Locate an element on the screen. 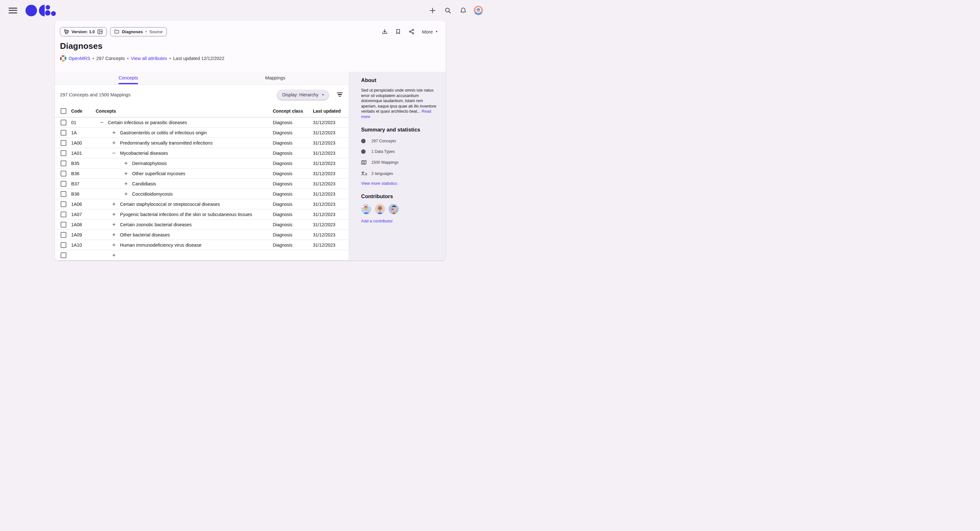 The height and width of the screenshot is (531, 980). bookmark-icon is located at coordinates (398, 32).